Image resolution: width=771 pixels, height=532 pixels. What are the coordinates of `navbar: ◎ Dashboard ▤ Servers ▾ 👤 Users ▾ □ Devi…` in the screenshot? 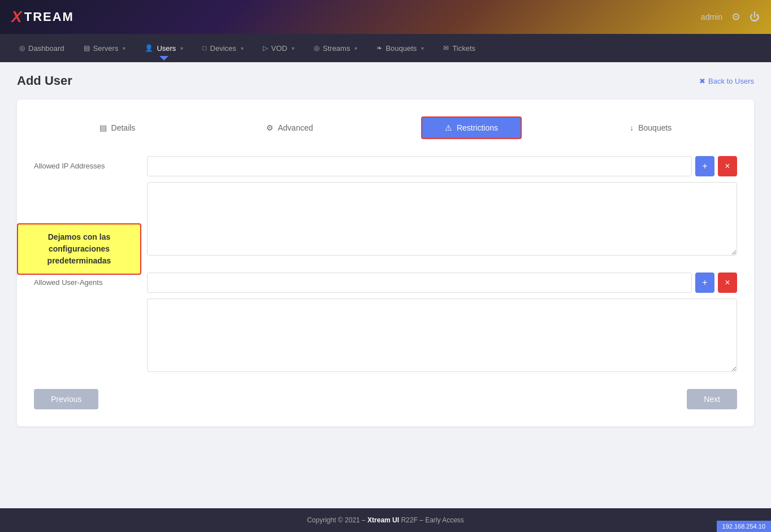 It's located at (386, 48).